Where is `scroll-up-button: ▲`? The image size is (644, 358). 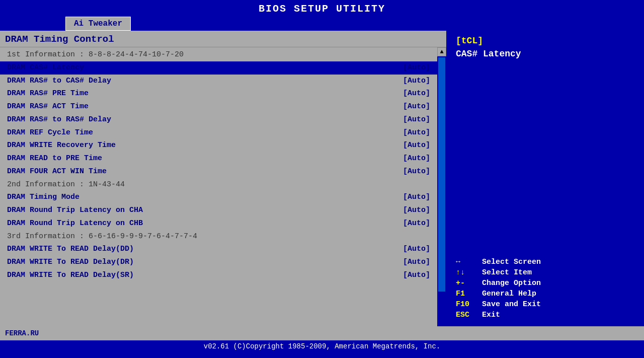
scroll-up-button: ▲ is located at coordinates (442, 52).